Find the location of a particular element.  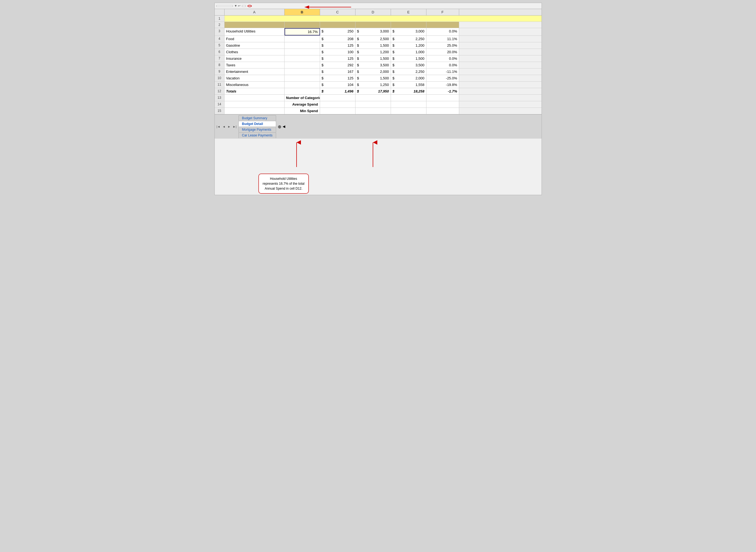

cell-e15 is located at coordinates (409, 111).